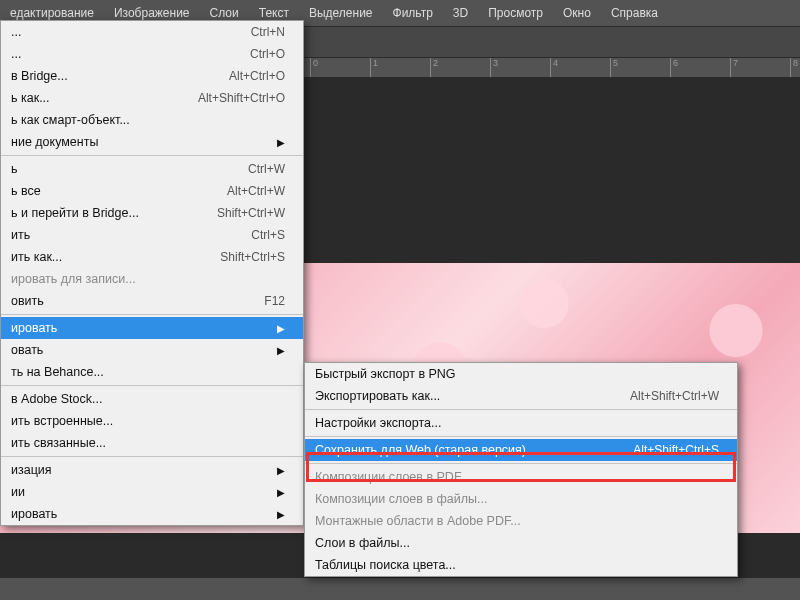 The height and width of the screenshot is (600, 800). What do you see at coordinates (521, 543) in the screenshot?
I see `export-menu-item: Слои в файлы...` at bounding box center [521, 543].